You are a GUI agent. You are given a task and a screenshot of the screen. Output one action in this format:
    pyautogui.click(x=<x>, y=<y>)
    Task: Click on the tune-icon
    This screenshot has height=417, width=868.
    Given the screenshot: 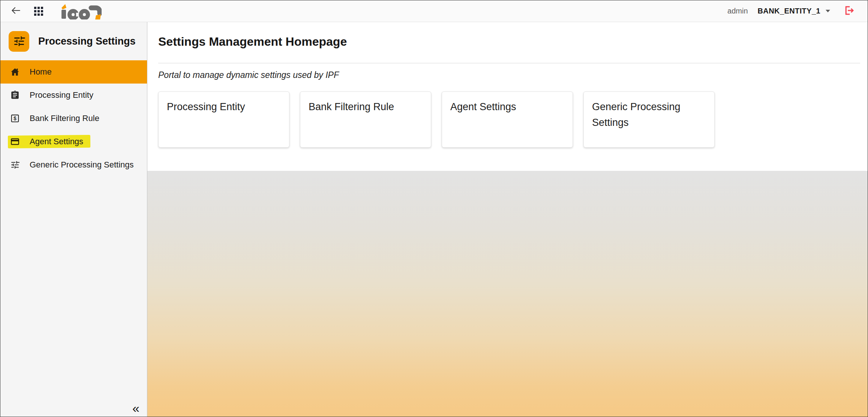 What is the action you would take?
    pyautogui.click(x=15, y=165)
    